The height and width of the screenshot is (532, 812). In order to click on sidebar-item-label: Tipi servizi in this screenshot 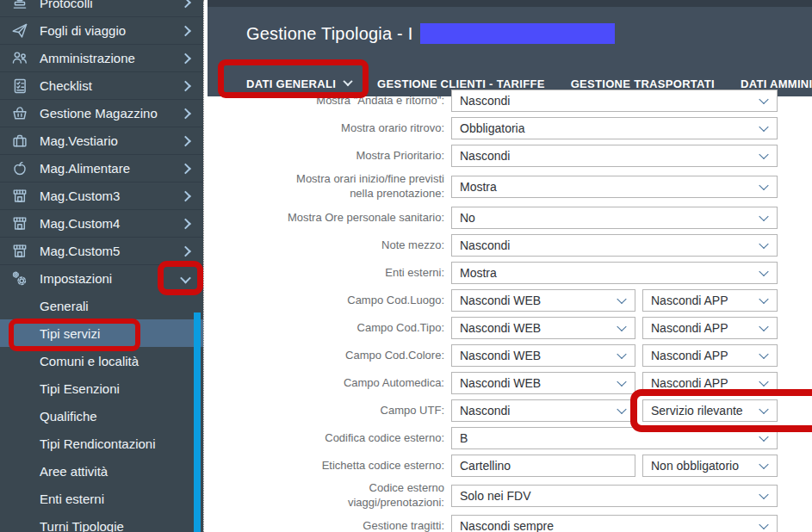, I will do `click(70, 334)`.